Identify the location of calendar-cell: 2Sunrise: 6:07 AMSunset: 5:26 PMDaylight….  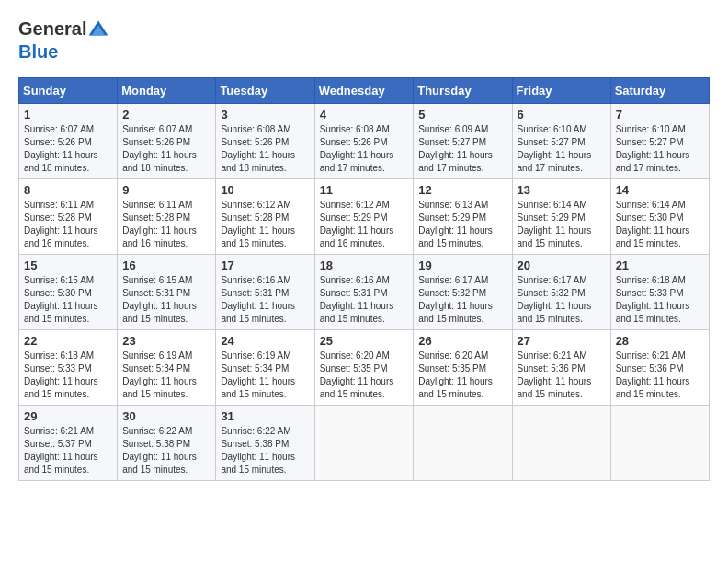
(167, 141).